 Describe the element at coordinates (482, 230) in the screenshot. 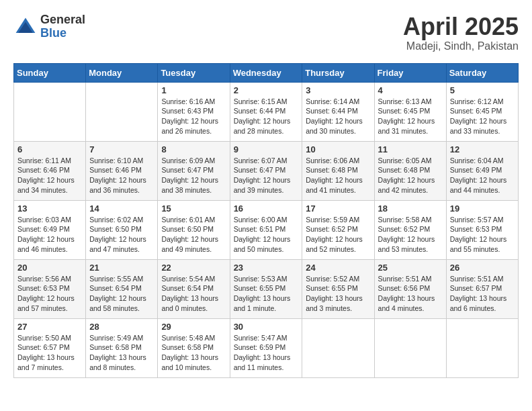

I see `calendar-cell: 19Sunrise: 5:57 AMSunset: 6:53 PMDayligh…` at that location.